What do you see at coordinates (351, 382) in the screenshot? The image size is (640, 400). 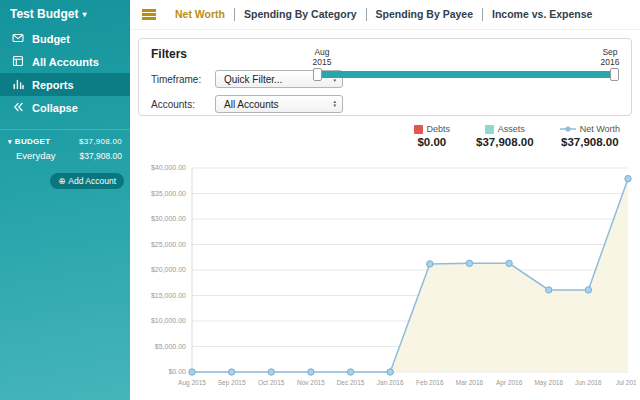 I see `svg-text: Dec 2015` at bounding box center [351, 382].